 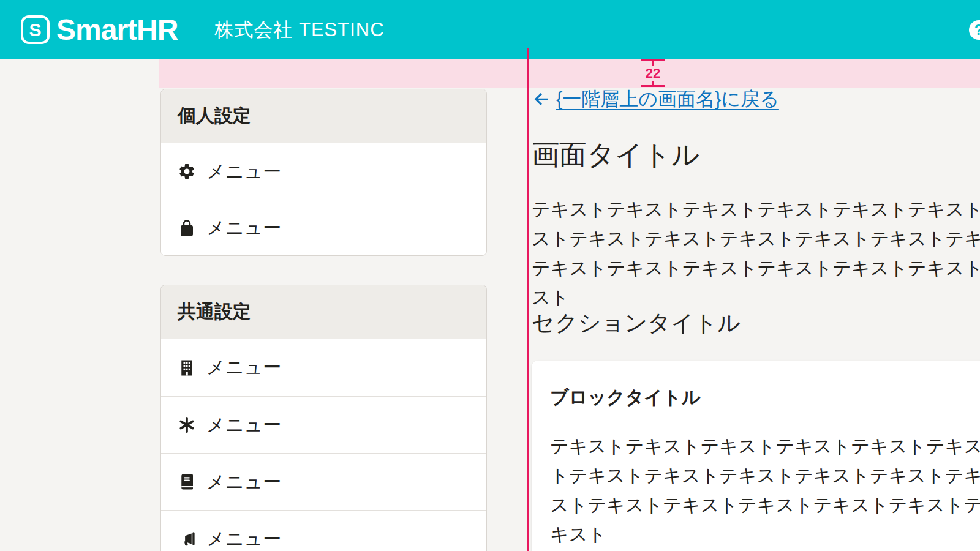 What do you see at coordinates (974, 30) in the screenshot?
I see `help-button: ?` at bounding box center [974, 30].